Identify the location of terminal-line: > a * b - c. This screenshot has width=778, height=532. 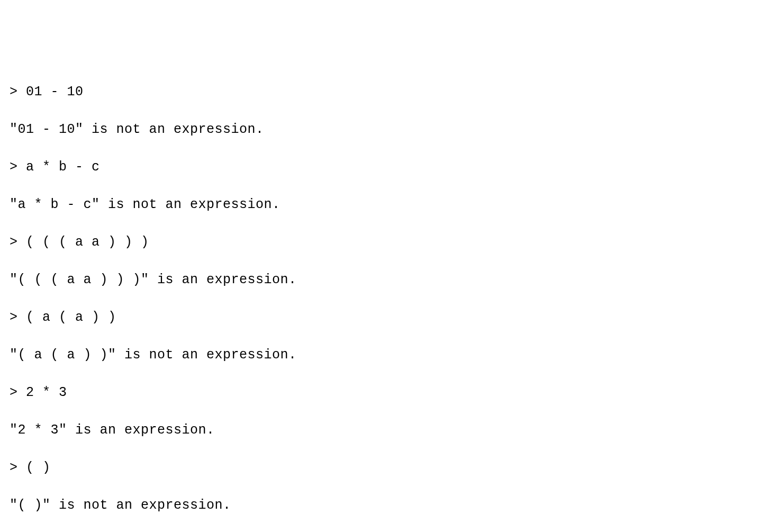
(389, 167).